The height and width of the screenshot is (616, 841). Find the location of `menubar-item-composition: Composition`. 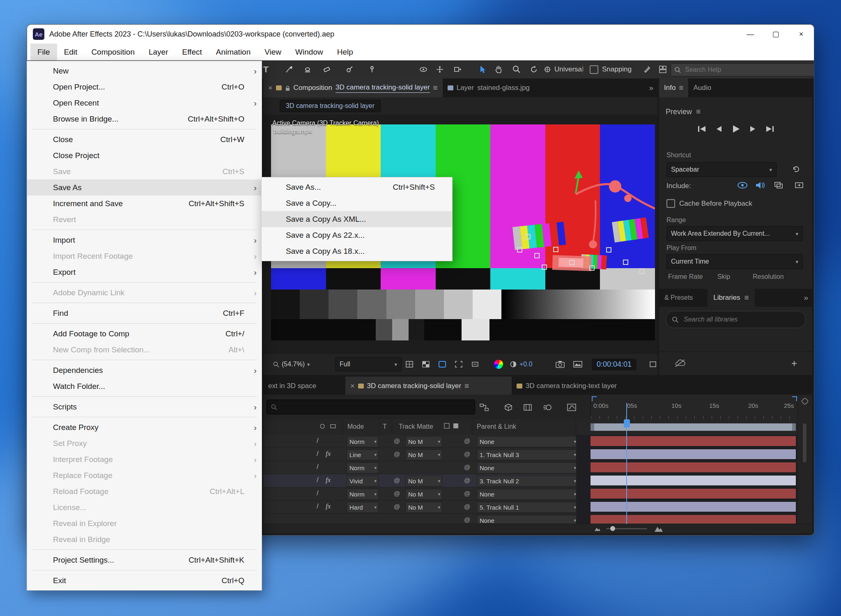

menubar-item-composition: Composition is located at coordinates (113, 52).